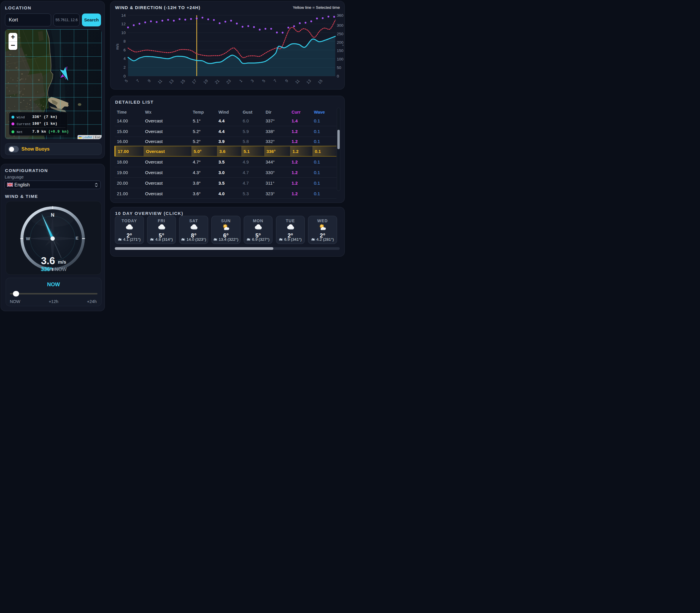 The width and height of the screenshot is (700, 613). Describe the element at coordinates (217, 82) in the screenshot. I see `svg-text: 21` at that location.